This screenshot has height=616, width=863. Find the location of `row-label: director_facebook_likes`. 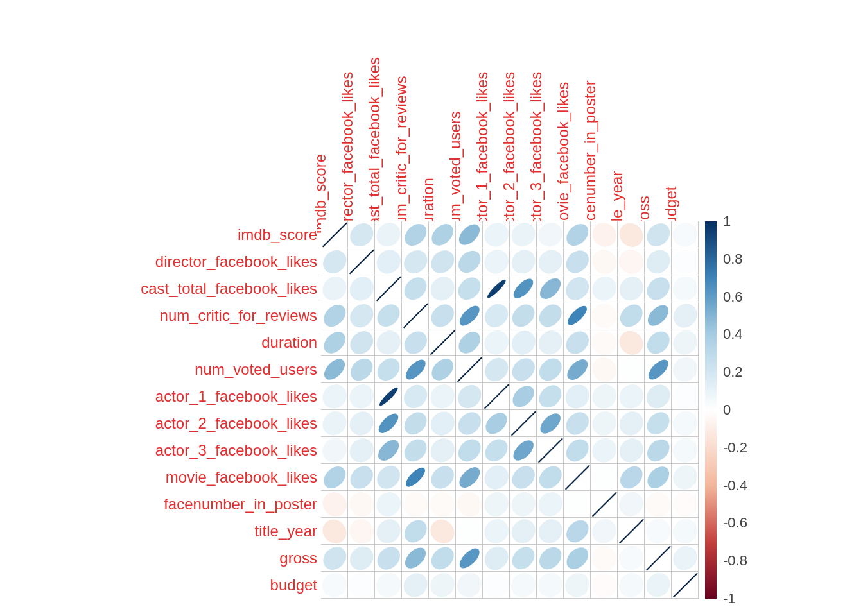

row-label: director_facebook_likes is located at coordinates (159, 262).